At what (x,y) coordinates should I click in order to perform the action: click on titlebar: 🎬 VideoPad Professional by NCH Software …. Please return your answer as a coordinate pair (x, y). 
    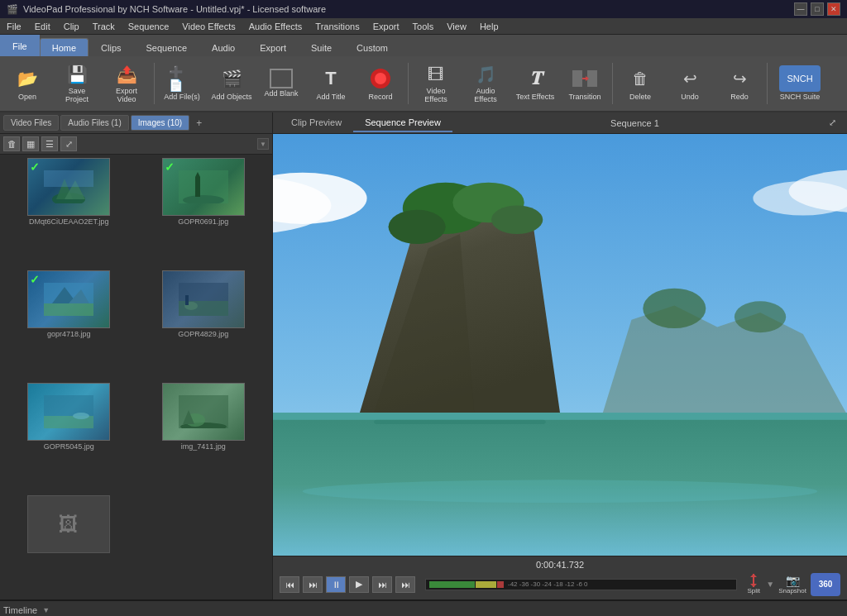
    Looking at the image, I should click on (424, 9).